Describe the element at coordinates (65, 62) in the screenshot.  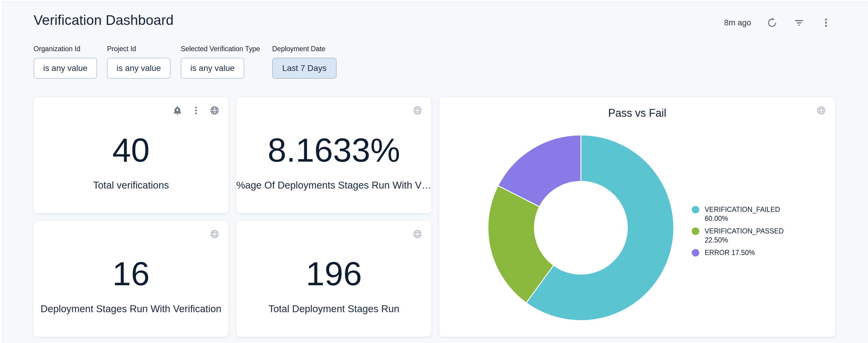
I see `filter-organization-id: Organization Id is any value` at that location.